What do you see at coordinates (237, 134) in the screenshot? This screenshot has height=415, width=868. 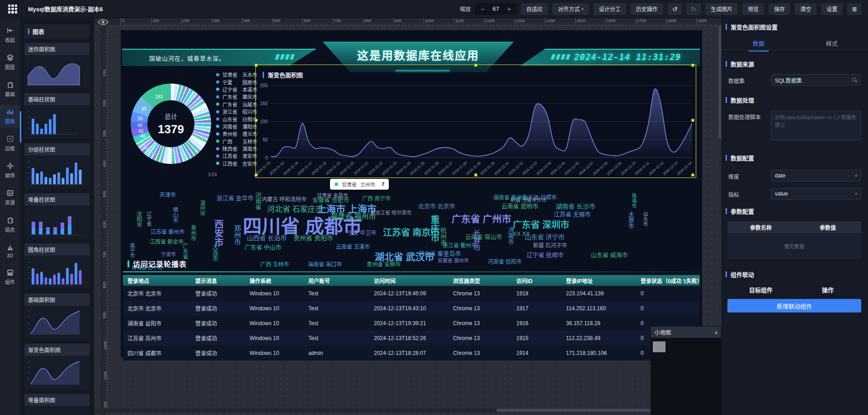 I see `legend-item: 贵州省遵义市` at bounding box center [237, 134].